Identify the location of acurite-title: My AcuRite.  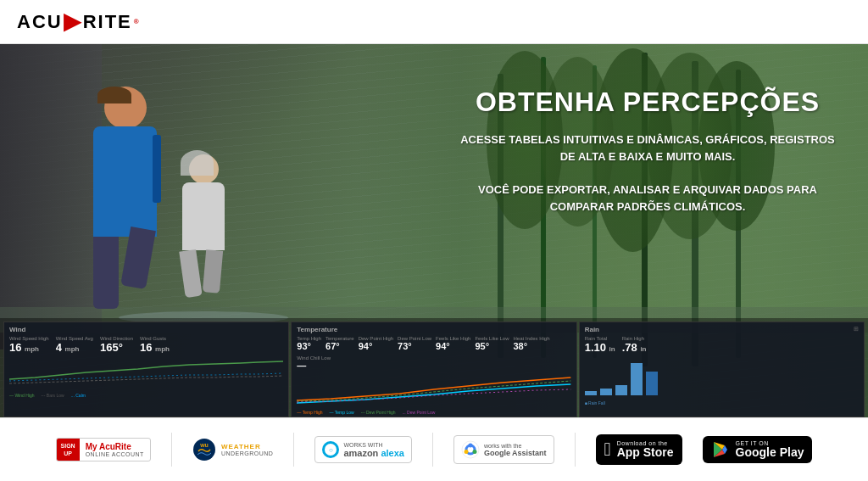
(115, 446).